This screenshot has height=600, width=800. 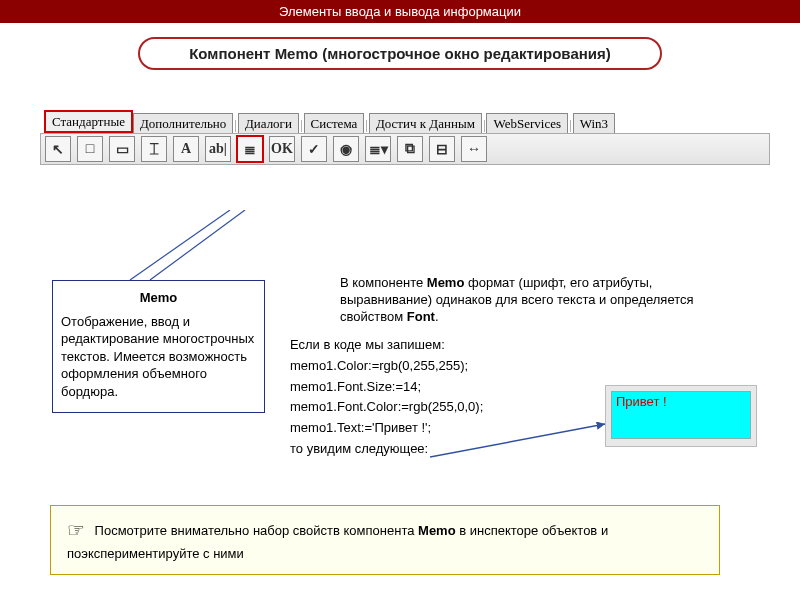 What do you see at coordinates (296, 54) in the screenshot?
I see `title-bold: Memo` at bounding box center [296, 54].